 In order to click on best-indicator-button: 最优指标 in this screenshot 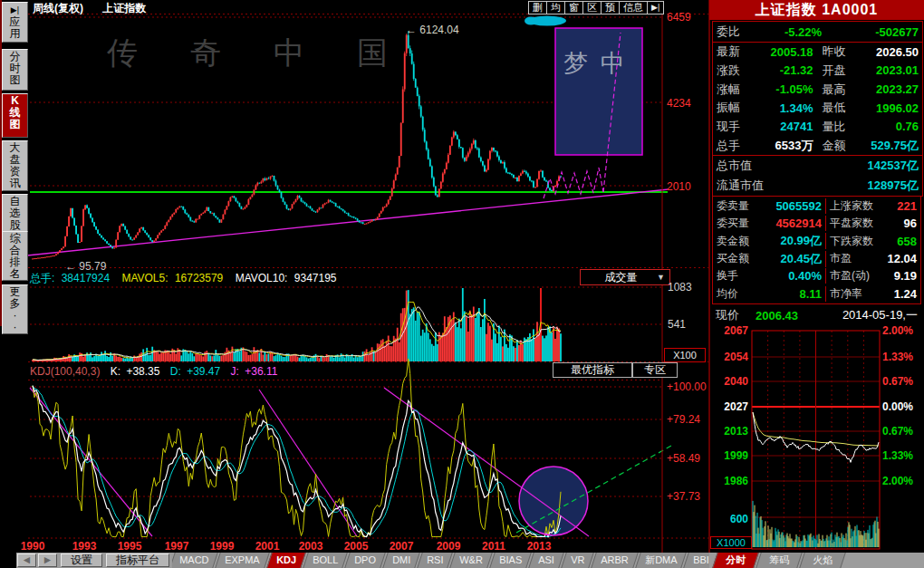, I will do `click(592, 370)`.